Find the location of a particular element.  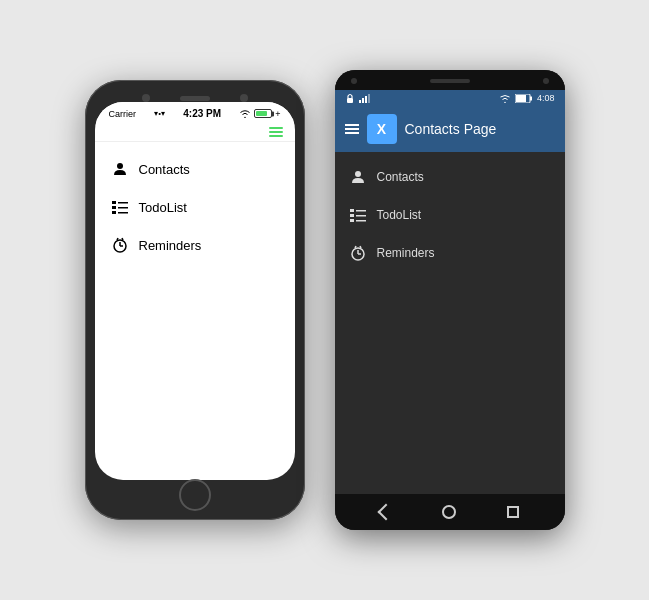

android-time: 4:08 is located at coordinates (546, 98).